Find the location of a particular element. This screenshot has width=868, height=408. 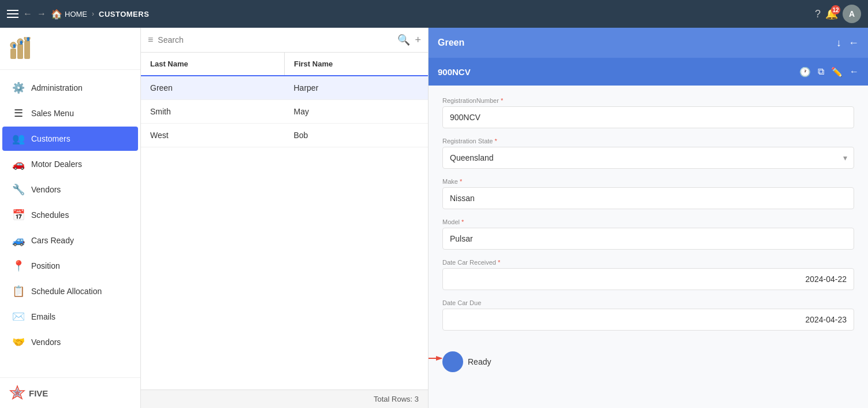

date-due-label: Date Car Due is located at coordinates (648, 303).